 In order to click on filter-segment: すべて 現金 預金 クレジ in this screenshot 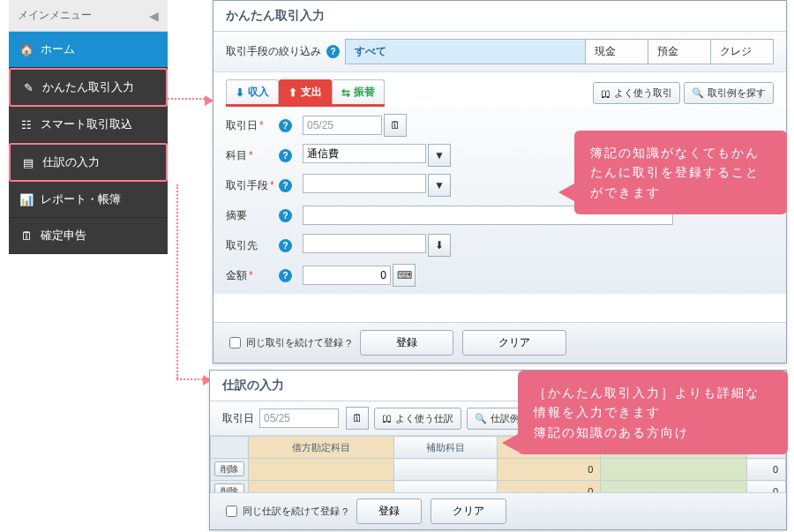, I will do `click(559, 51)`.